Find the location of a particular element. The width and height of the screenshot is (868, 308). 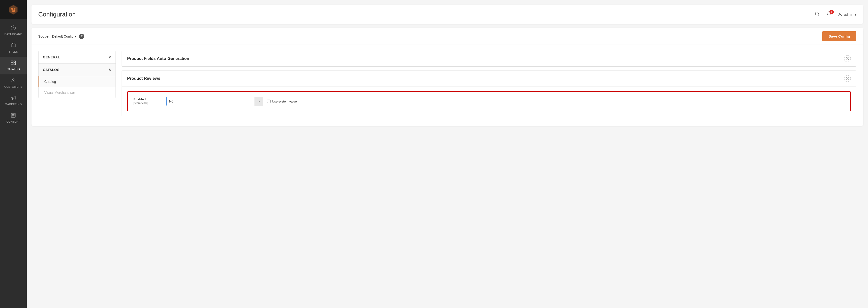

product-fields-auto-generation-section: Product Fields Auto-Generation is located at coordinates (489, 59).